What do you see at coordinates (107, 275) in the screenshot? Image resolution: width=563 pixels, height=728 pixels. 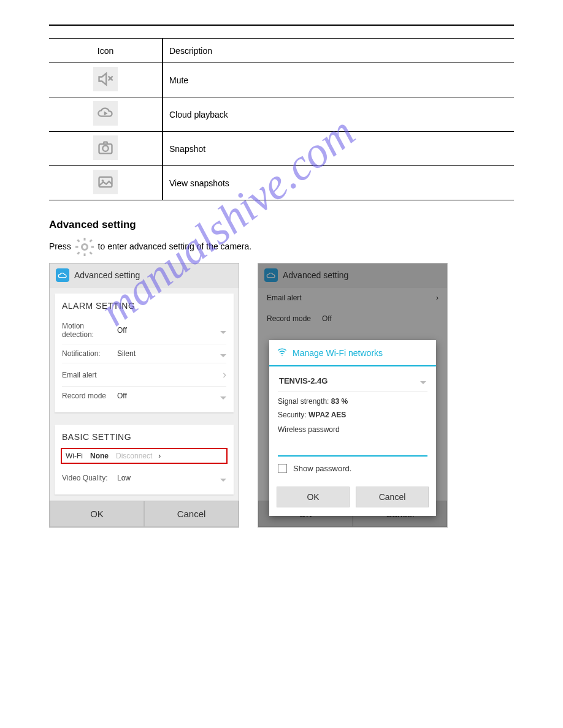 I see `app-title-text: Advanced setting` at bounding box center [107, 275].